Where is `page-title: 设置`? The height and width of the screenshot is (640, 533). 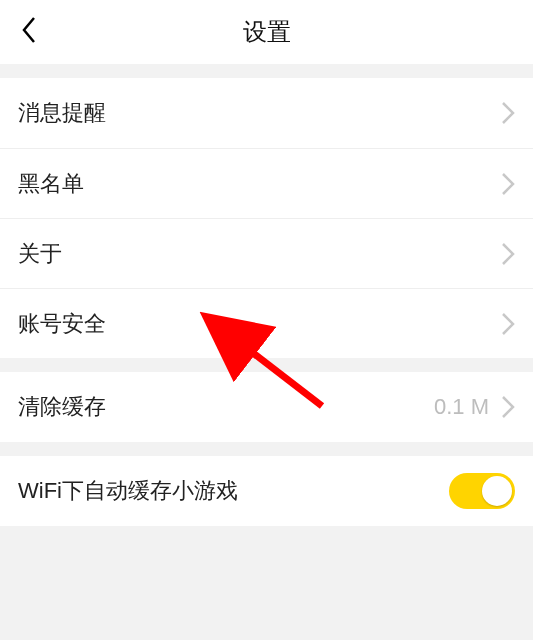 page-title: 设置 is located at coordinates (267, 32).